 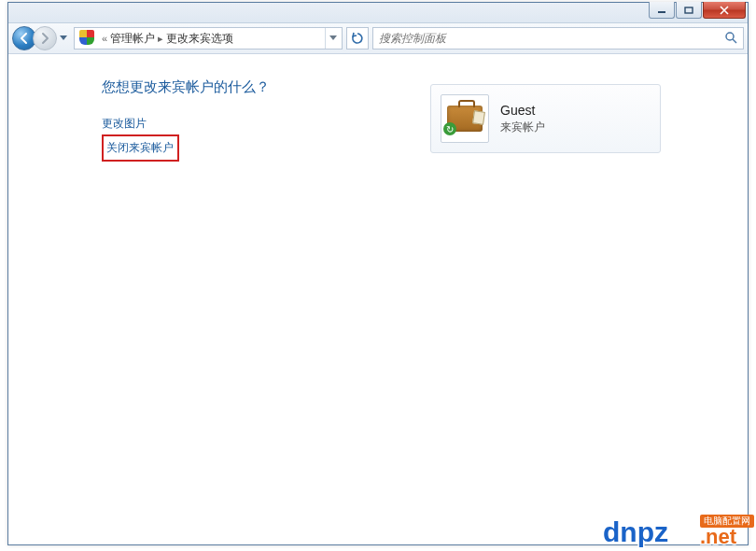 What do you see at coordinates (161, 39) in the screenshot?
I see `chevron-right-icon: ▸` at bounding box center [161, 39].